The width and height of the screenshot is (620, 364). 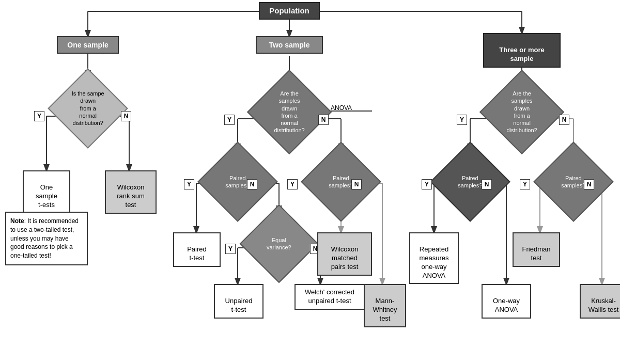 I want to click on anova-label: ANOVA, so click(x=341, y=108).